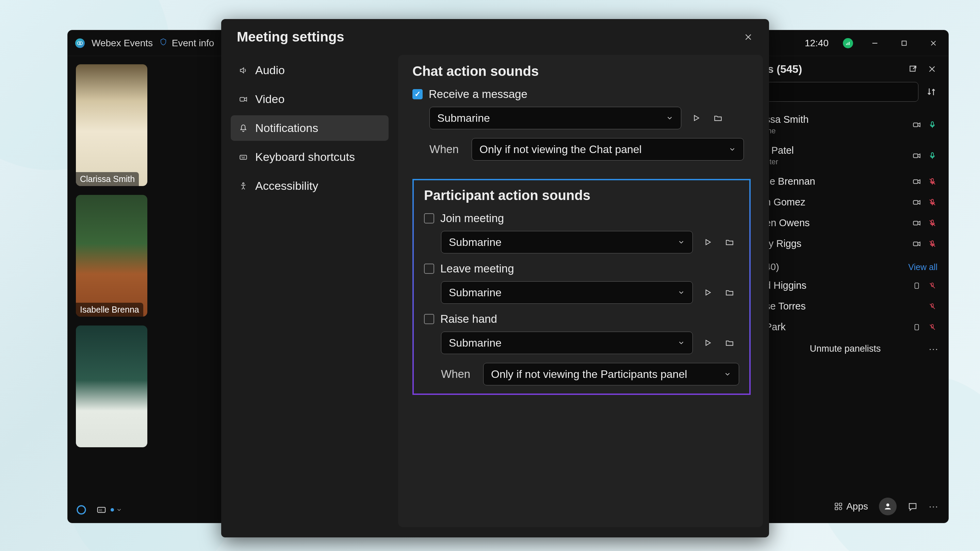  What do you see at coordinates (888, 507) in the screenshot?
I see `participants-button` at bounding box center [888, 507].